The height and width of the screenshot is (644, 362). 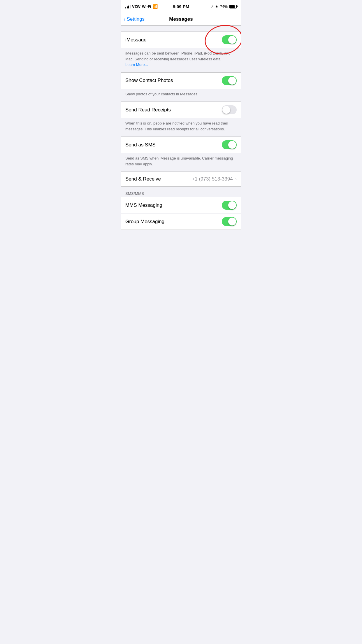 What do you see at coordinates (224, 6) in the screenshot?
I see `battery-percent: 74%` at bounding box center [224, 6].